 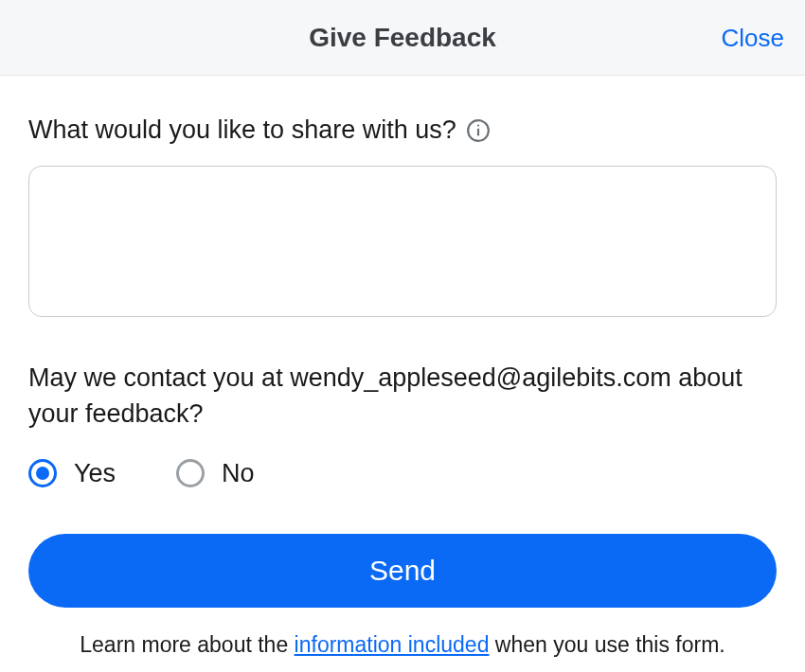 I want to click on contact-question-label: May we contact you at wendy_appleseed@ag…, so click(x=402, y=397).